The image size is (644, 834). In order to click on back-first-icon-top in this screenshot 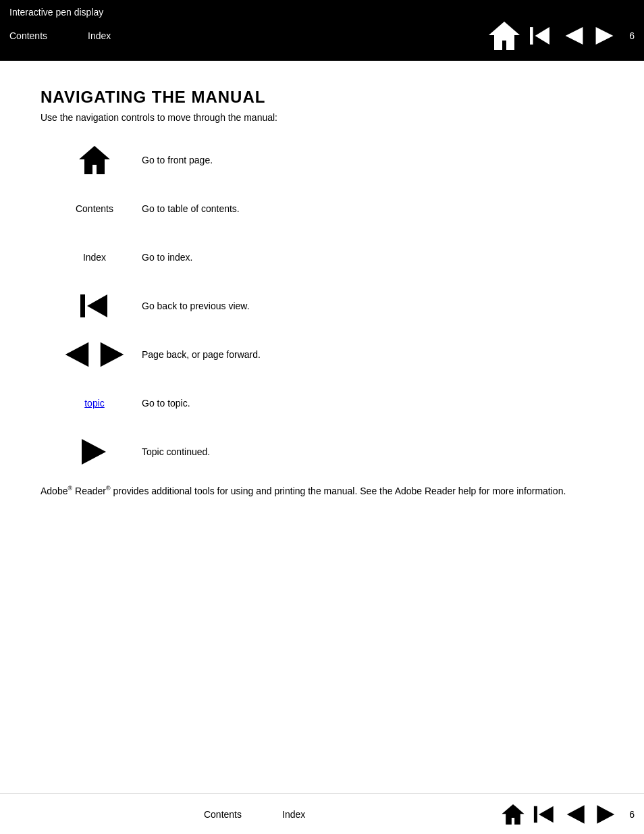, I will do `click(541, 36)`.